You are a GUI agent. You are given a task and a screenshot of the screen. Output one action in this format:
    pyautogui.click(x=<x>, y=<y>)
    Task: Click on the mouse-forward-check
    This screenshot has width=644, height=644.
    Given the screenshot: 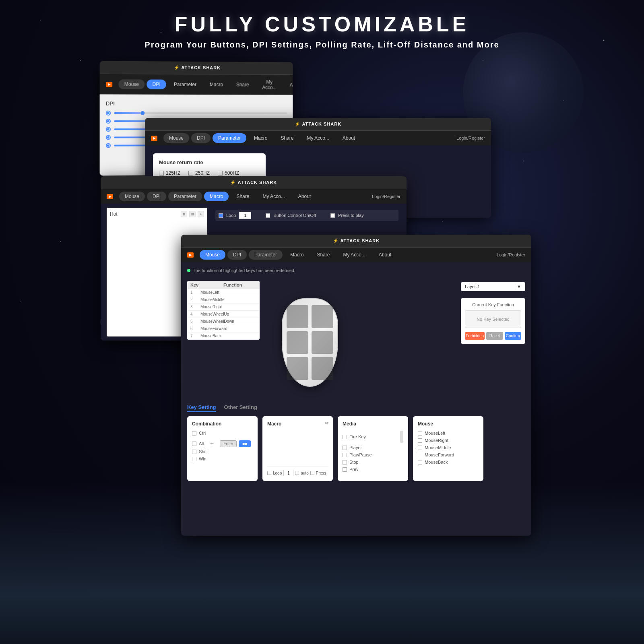 What is the action you would take?
    pyautogui.click(x=420, y=455)
    